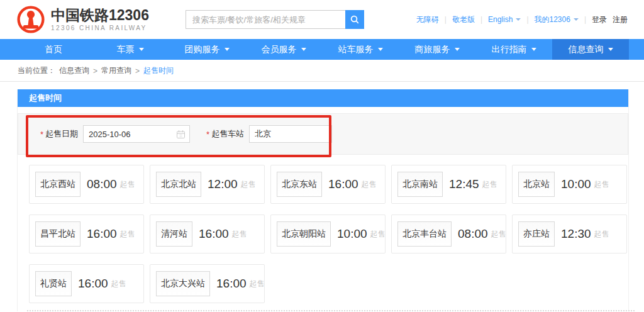 Image resolution: width=644 pixels, height=312 pixels. What do you see at coordinates (552, 20) in the screenshot?
I see `my-12306-label: 我的12306` at bounding box center [552, 20].